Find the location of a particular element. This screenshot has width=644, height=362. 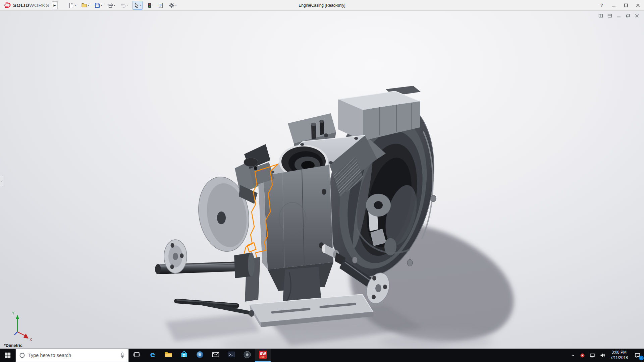

browser-taskbar-button is located at coordinates (200, 355).